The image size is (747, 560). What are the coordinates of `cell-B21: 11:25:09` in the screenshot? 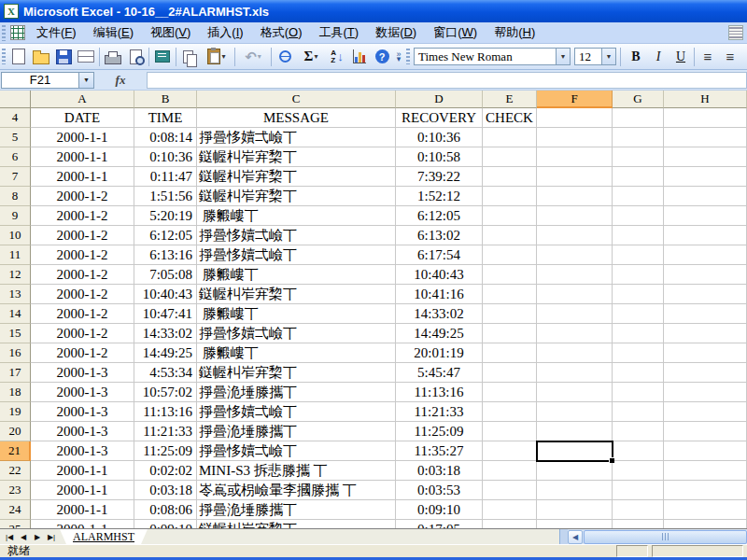 It's located at (166, 452).